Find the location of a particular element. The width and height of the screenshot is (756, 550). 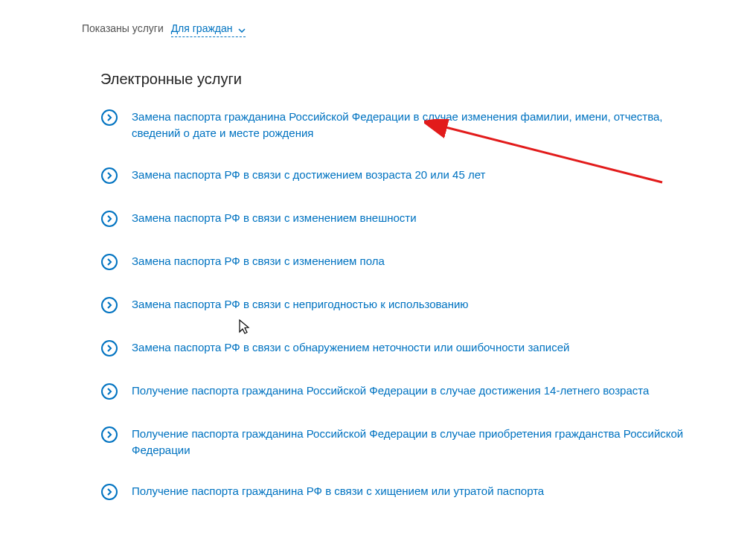

service-item-3: Замена паспорта РФ в связи с изменением … is located at coordinates (429, 262).